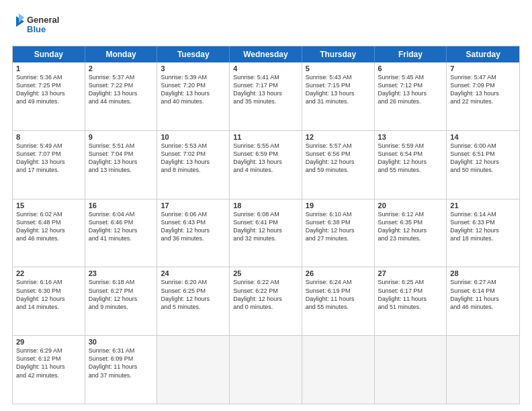  What do you see at coordinates (411, 137) in the screenshot?
I see `day-number: 13` at bounding box center [411, 137].